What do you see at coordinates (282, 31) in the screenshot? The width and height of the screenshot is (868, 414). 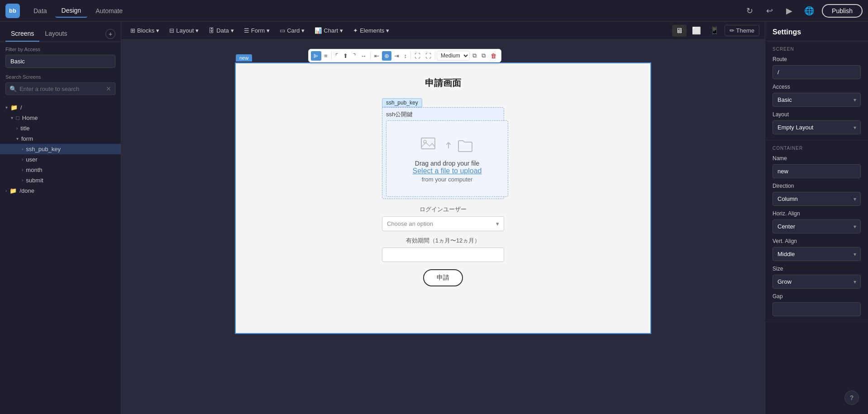 I see `card-icon: ▭` at bounding box center [282, 31].